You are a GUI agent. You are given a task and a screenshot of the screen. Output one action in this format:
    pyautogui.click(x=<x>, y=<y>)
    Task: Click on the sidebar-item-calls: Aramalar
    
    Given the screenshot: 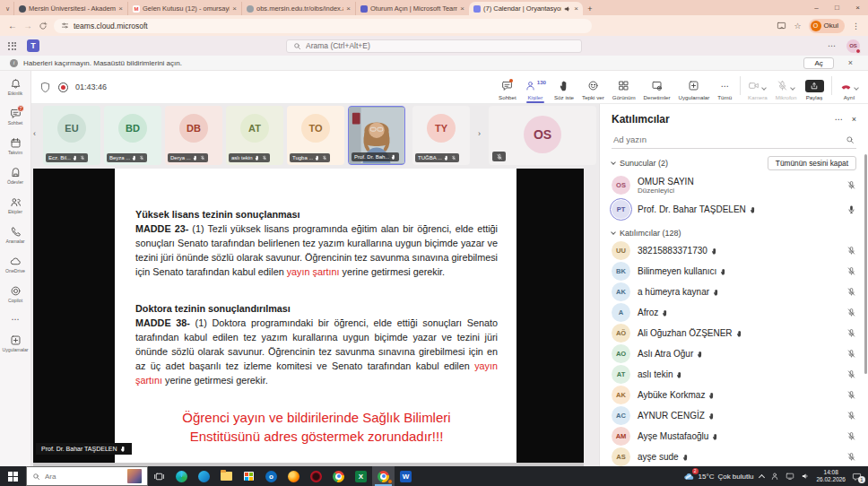 What is the action you would take?
    pyautogui.click(x=15, y=240)
    